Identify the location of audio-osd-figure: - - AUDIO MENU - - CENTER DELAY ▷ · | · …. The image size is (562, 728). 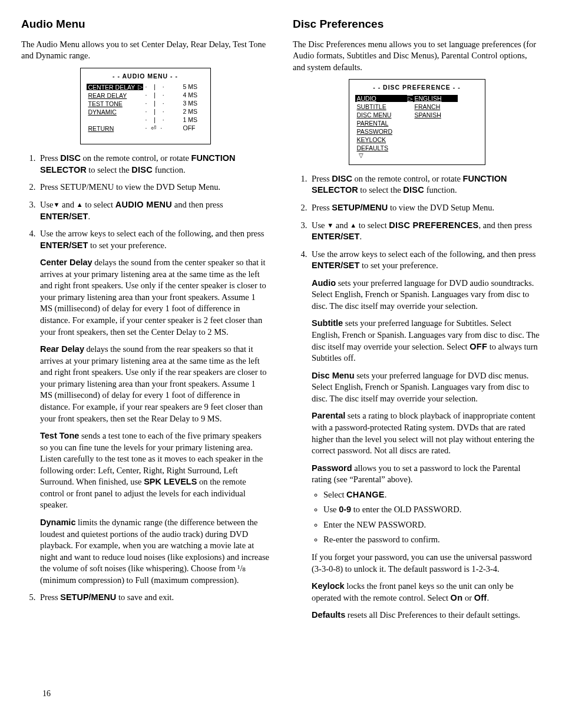
(145, 106).